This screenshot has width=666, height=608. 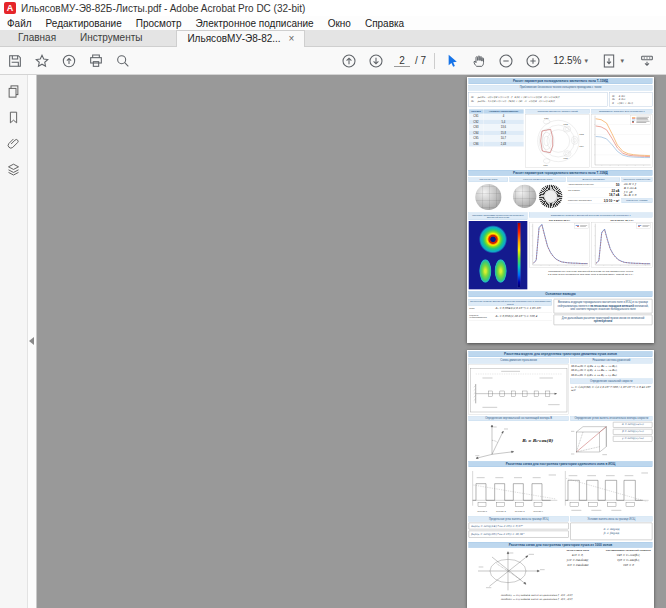 I want to click on relation-formula: div B = 0, so click(x=638, y=196).